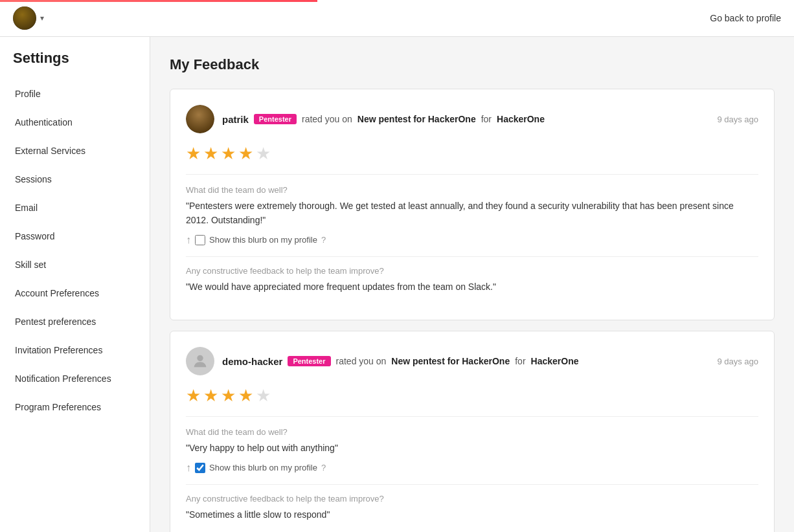 The width and height of the screenshot is (794, 532). Describe the element at coordinates (28, 18) in the screenshot. I see `user-menu: ▾` at that location.